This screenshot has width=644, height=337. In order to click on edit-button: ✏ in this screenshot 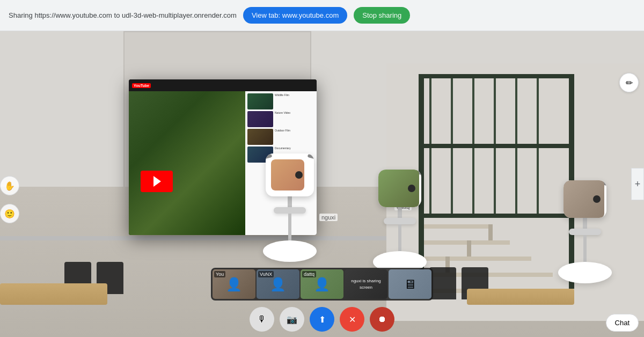, I will do `click(629, 83)`.